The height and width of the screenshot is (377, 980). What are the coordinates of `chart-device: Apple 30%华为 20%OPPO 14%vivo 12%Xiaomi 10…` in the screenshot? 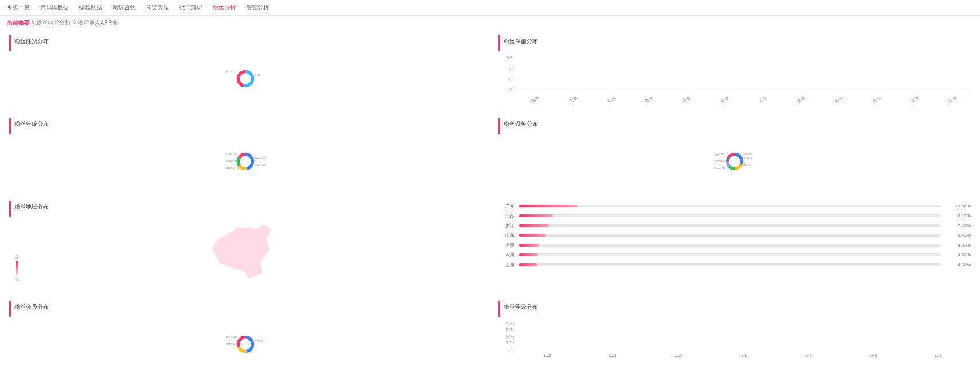 It's located at (735, 161).